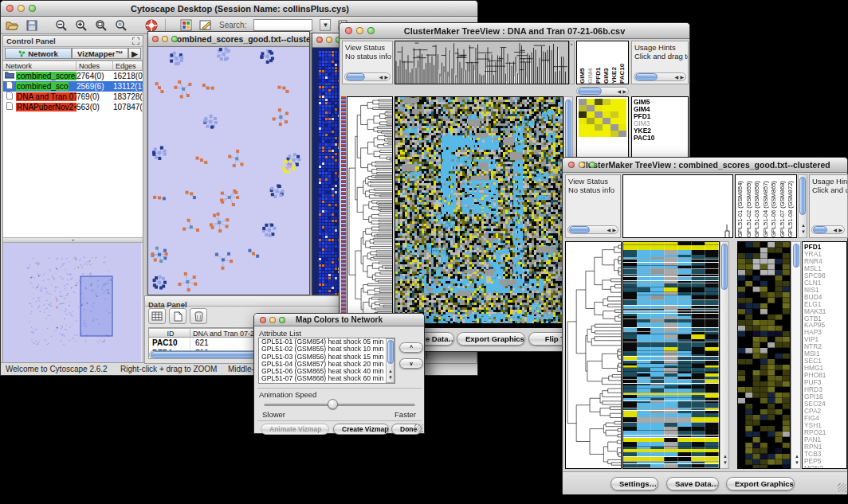  I want to click on attribute-list-item: GPL51-07 (GSM868) heat shock 60 min, so click(327, 379).